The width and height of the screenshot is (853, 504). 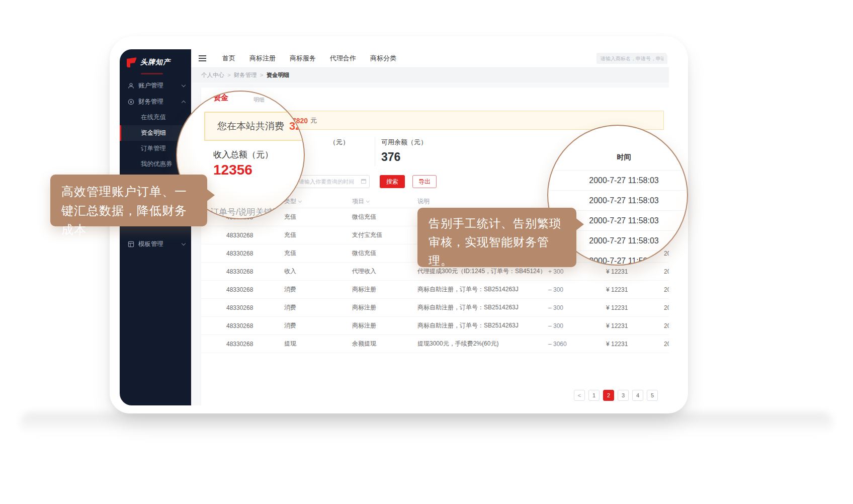 I want to click on nav-item-1: 首页, so click(x=229, y=58).